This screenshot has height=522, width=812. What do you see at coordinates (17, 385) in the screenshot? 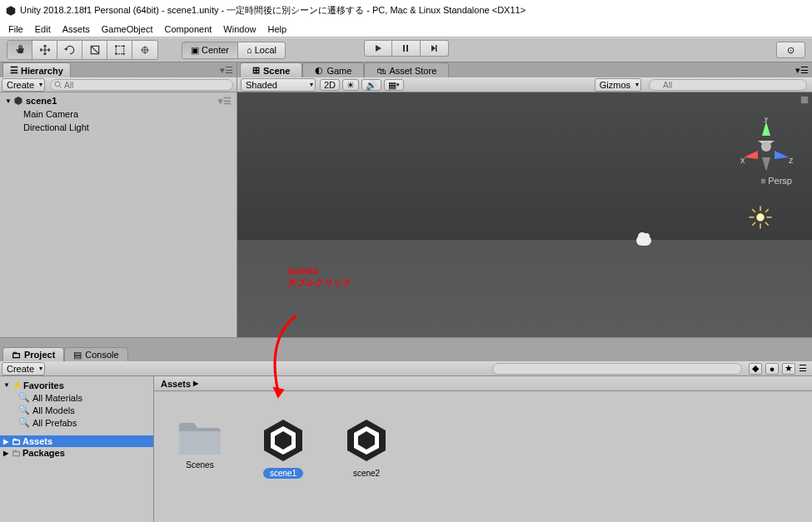
I see `star-icon: ★` at bounding box center [17, 385].